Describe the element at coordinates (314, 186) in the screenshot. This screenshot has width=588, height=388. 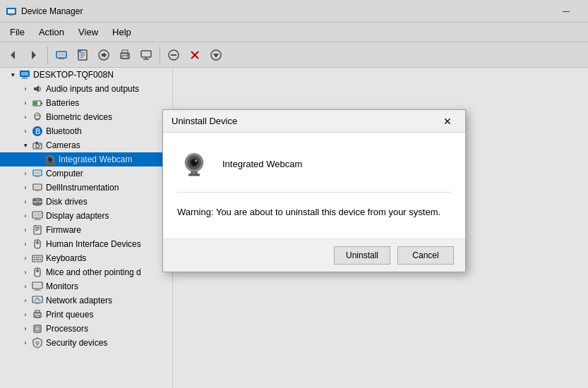
I see `dialog-body: Integrated Webcam Warning: You are about…` at that location.